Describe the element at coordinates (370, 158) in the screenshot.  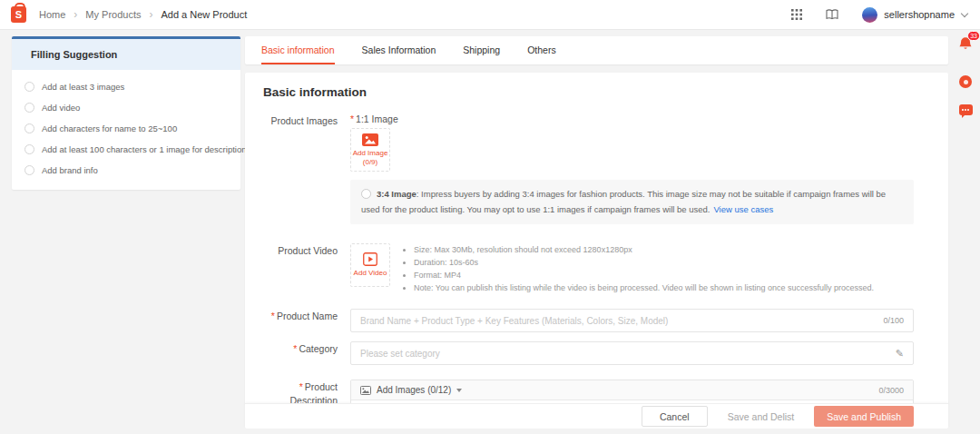
I see `add-image-label: Add Image (0/9)` at that location.